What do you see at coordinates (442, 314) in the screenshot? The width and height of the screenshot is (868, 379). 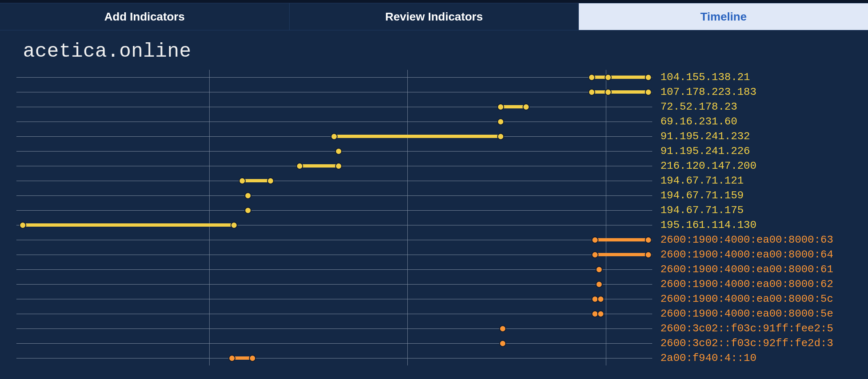 I see `timeline-row: 2600:1900:4000:ea00:8000:5e` at bounding box center [442, 314].